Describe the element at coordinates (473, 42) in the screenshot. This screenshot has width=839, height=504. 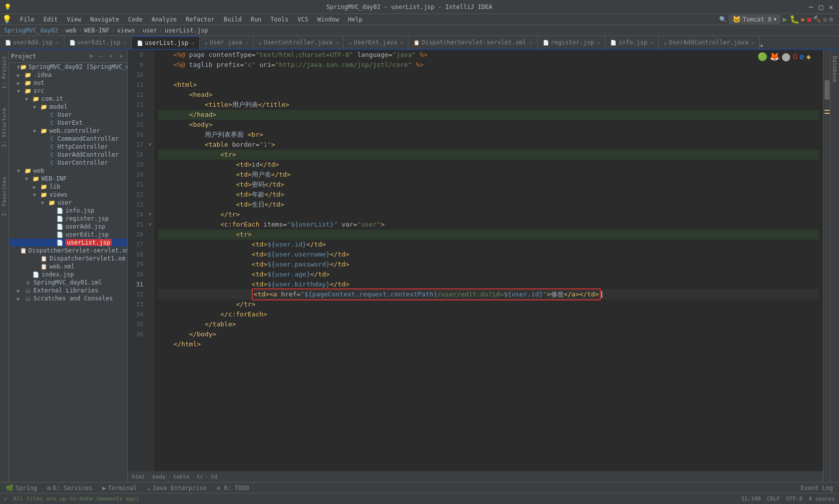
I see `tab-dispatcherservlet: 📋 DispatcherServlet-servlet.xml ✕` at that location.